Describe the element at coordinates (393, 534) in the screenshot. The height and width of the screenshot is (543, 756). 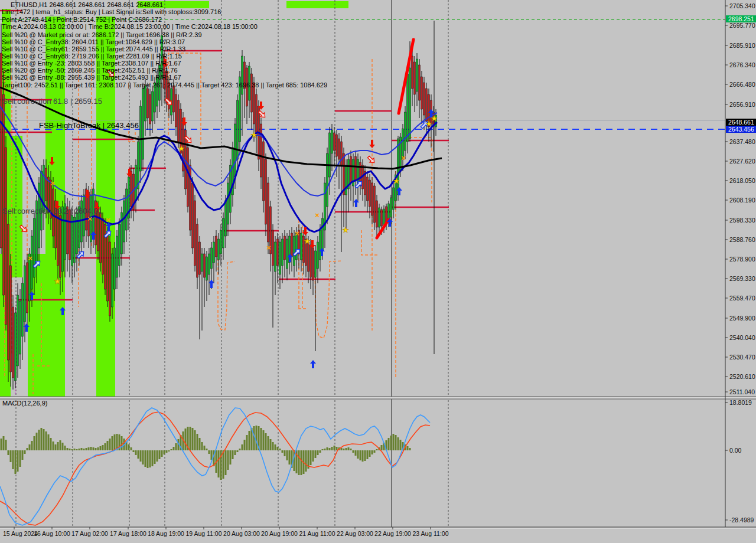
I see `time-tick-label: 22 Aug 19:00` at that location.